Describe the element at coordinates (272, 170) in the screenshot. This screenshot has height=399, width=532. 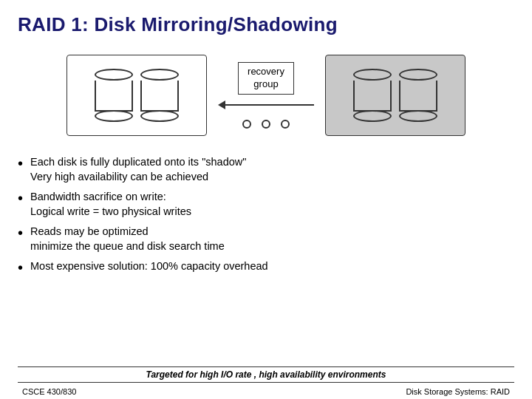
I see `bullet-text-1: Each disk is fully duplicated onto its "…` at that location.